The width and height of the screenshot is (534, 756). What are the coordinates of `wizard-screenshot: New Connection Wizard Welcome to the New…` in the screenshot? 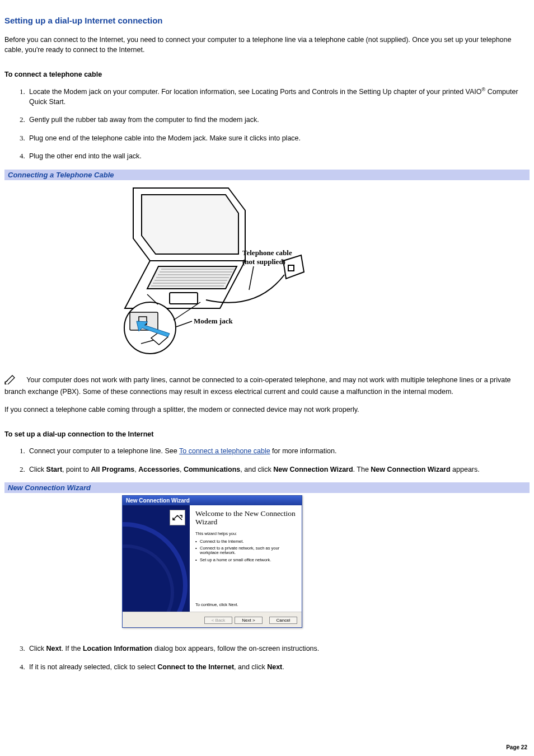 It's located at (326, 562).